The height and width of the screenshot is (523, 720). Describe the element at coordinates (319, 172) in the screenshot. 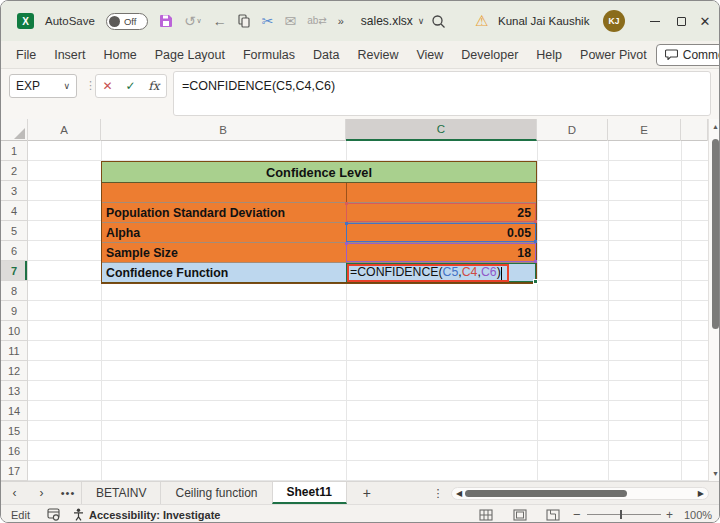

I see `cell-b2-merged-title: Confidence Level` at that location.